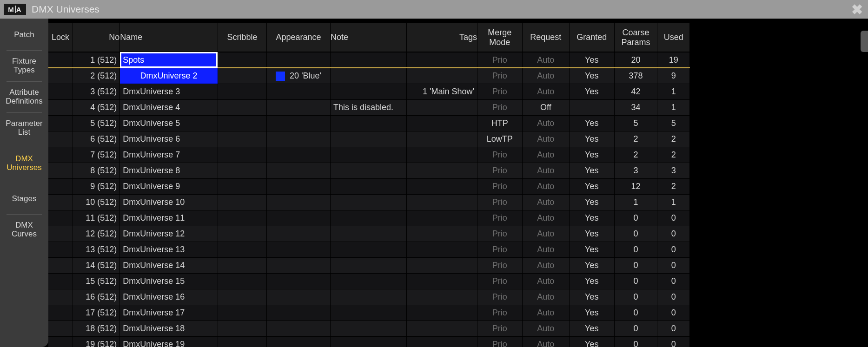 The height and width of the screenshot is (347, 868). Describe the element at coordinates (636, 202) in the screenshot. I see `cell-coarse-params: 1` at that location.